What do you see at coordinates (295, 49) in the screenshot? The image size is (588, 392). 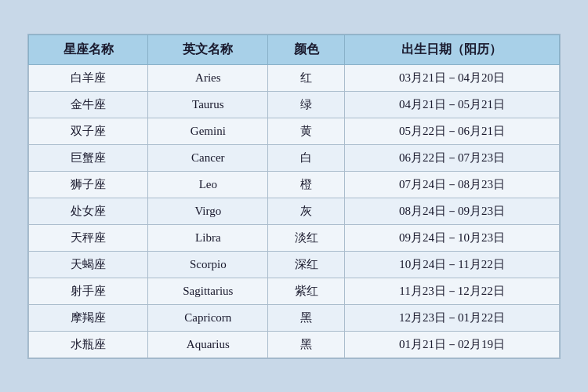 I see `table-header-row: 星座名称 英文名称 颜色 出生日期（阳历）` at bounding box center [295, 49].